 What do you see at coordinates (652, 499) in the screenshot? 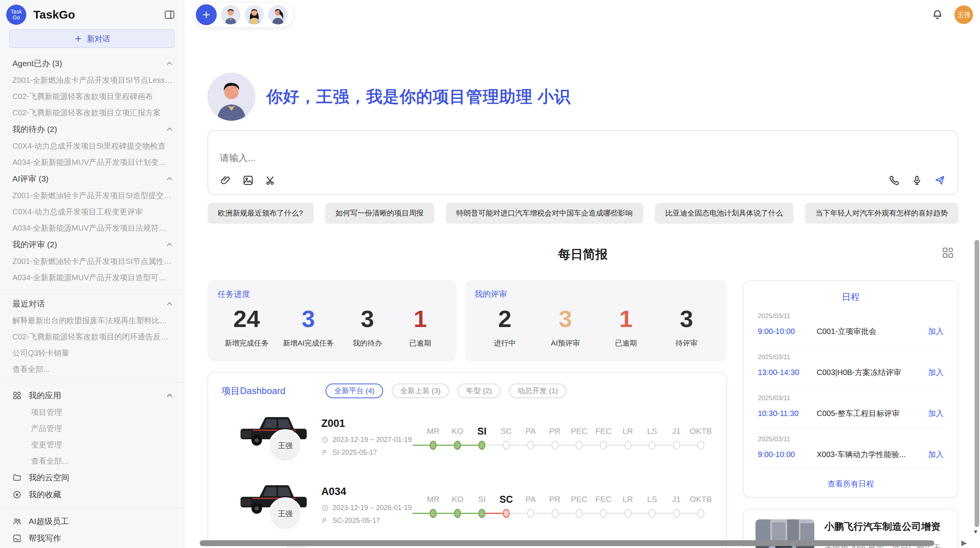
I see `milestone-name: LS` at bounding box center [652, 499].